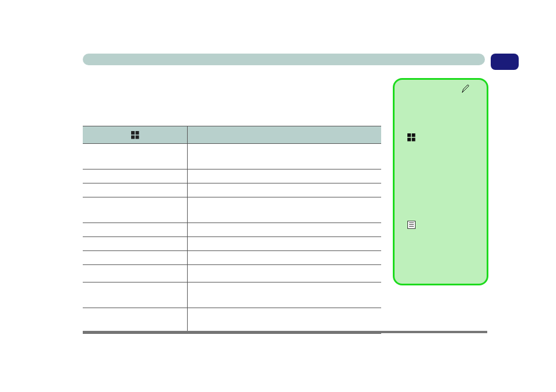 The width and height of the screenshot is (556, 392). What do you see at coordinates (411, 225) in the screenshot?
I see `document-icon` at bounding box center [411, 225].